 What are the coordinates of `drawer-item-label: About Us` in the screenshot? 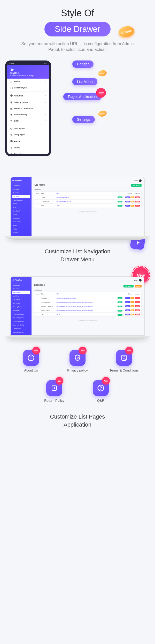 It's located at (19, 96).